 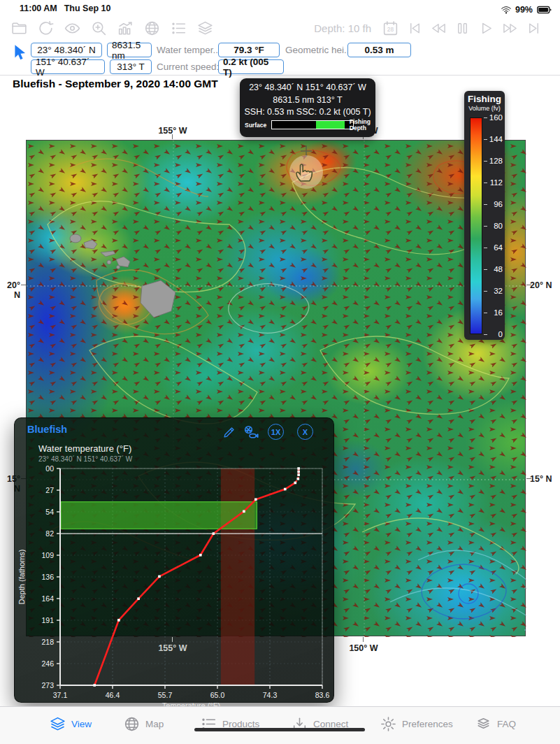 I want to click on legend-tick-label: 160, so click(x=494, y=117).